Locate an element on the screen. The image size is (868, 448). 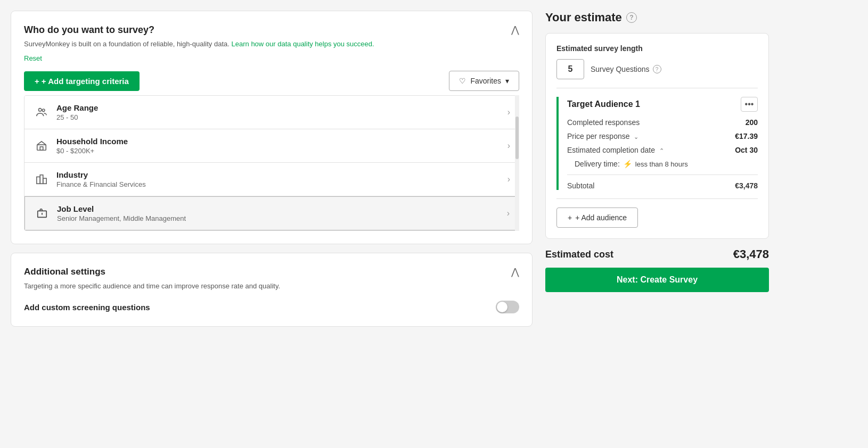
add-audience-plus-icon: + is located at coordinates (570, 218).